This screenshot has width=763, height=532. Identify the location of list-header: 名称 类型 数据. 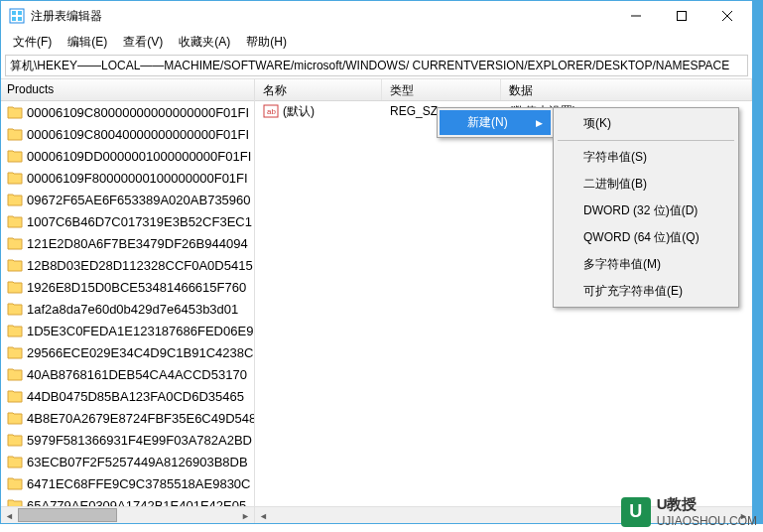
(504, 90).